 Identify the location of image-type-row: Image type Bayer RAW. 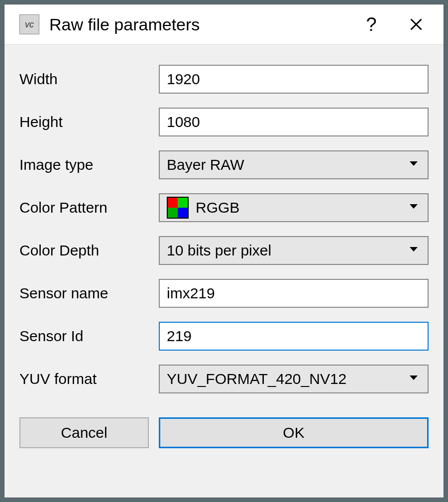
(224, 165).